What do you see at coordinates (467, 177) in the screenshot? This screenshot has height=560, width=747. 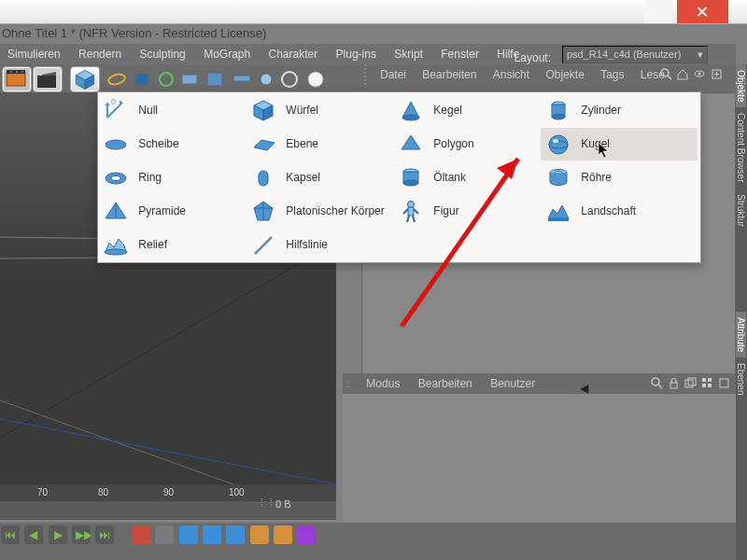 I see `primitive-oltank: Öltank` at bounding box center [467, 177].